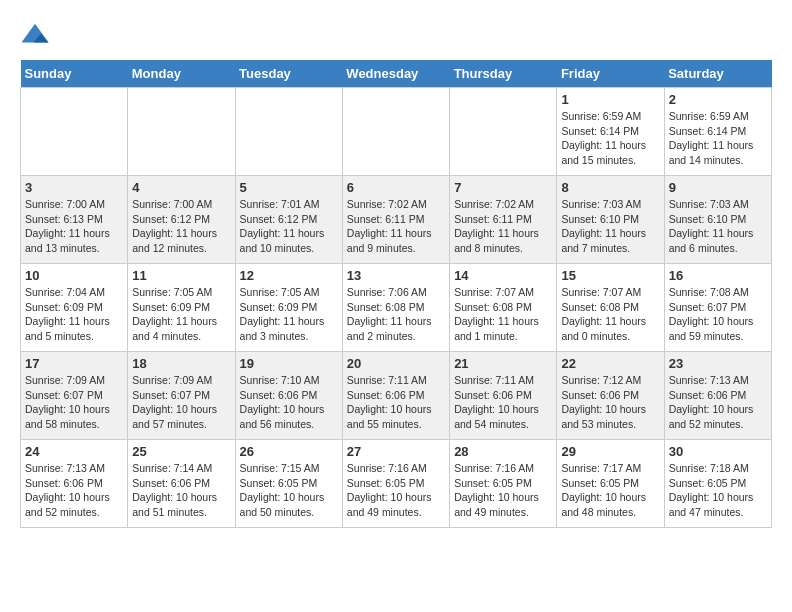 Image resolution: width=792 pixels, height=612 pixels. I want to click on day-number: 17, so click(74, 364).